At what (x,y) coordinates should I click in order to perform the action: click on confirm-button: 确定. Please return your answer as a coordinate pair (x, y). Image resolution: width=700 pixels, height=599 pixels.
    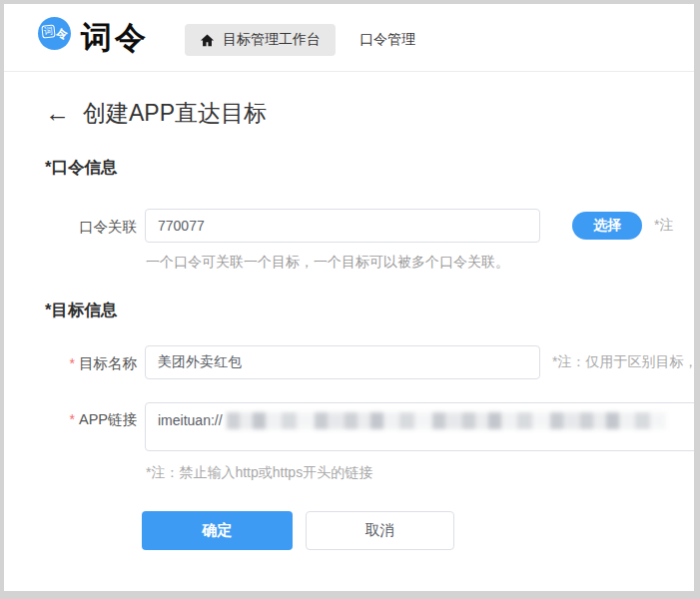
    Looking at the image, I should click on (218, 531).